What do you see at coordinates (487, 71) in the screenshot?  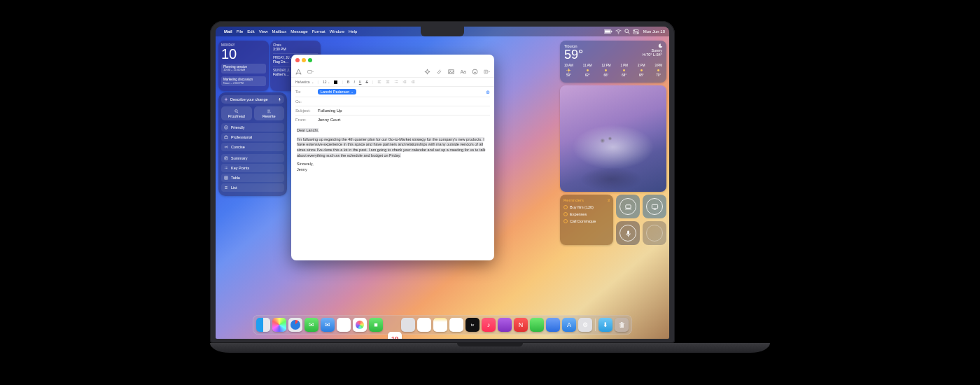 I see `live-text-button` at bounding box center [487, 71].